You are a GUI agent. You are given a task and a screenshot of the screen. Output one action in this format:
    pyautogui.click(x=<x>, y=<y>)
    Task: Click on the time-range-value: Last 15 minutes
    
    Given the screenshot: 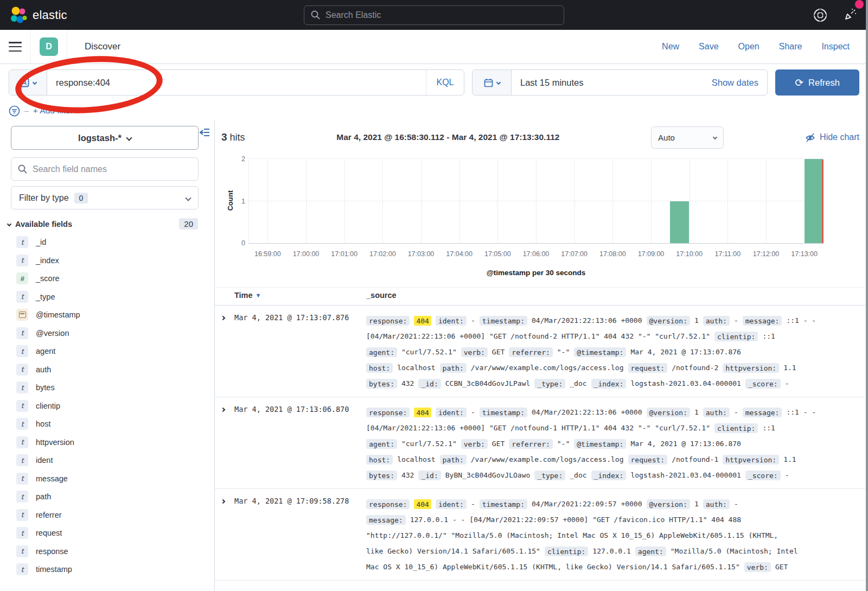 What is the action you would take?
    pyautogui.click(x=547, y=82)
    